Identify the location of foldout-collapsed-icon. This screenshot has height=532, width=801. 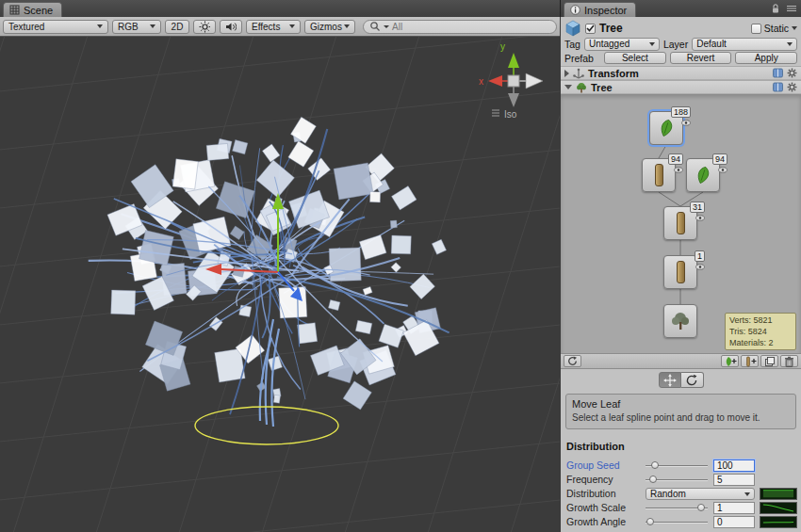
(567, 73).